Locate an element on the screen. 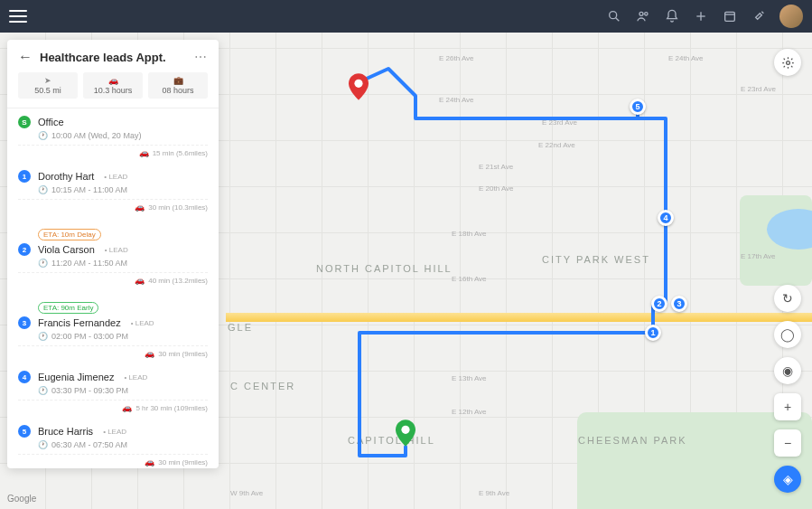 This screenshot has width=812, height=509. map-stop-marker: 3 is located at coordinates (679, 304).